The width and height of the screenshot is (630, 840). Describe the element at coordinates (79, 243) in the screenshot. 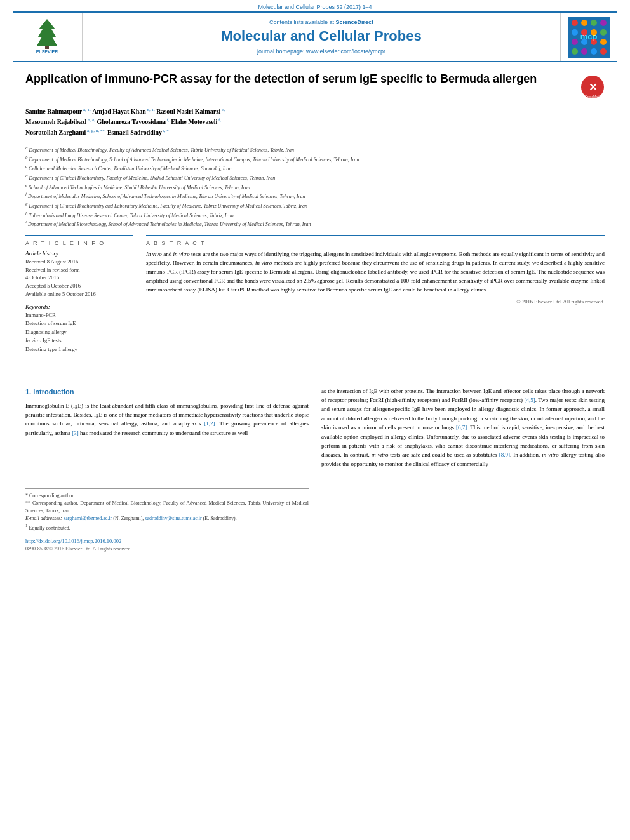

I see `article-info-label: A R T I C L E I N F O` at that location.